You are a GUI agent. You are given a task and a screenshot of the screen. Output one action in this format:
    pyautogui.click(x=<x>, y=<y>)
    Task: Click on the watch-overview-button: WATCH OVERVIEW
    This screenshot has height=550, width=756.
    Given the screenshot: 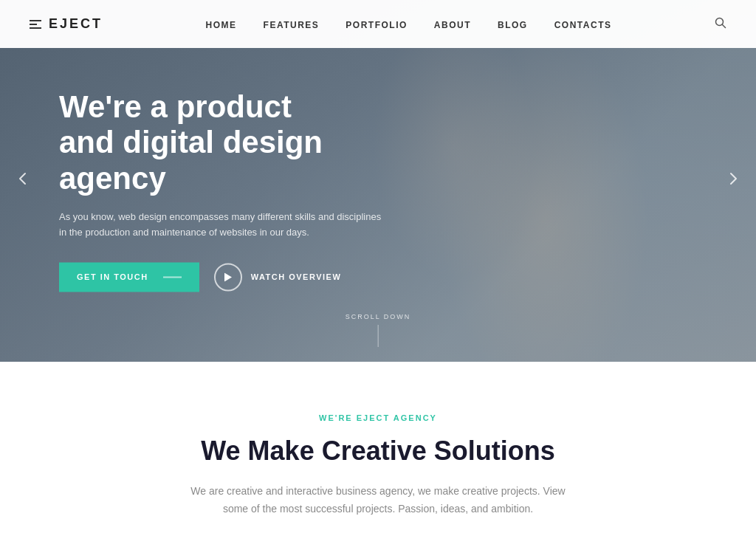 What is the action you would take?
    pyautogui.click(x=278, y=278)
    